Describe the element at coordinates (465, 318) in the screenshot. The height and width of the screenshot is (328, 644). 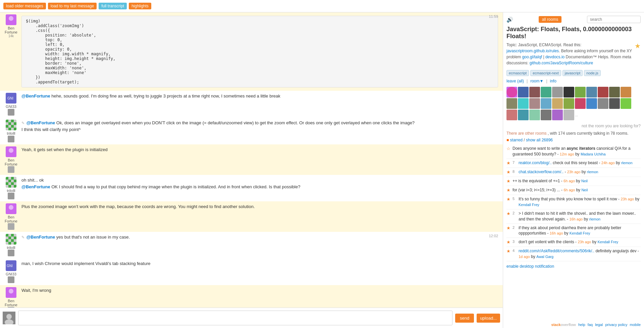
I see `send-button: send` at that location.